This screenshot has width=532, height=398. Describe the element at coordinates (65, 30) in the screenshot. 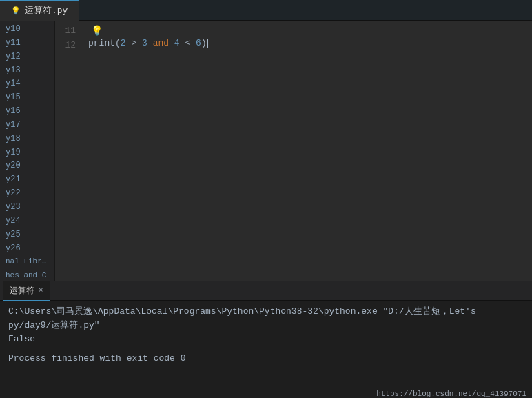

I see `line-number-11: 11` at that location.